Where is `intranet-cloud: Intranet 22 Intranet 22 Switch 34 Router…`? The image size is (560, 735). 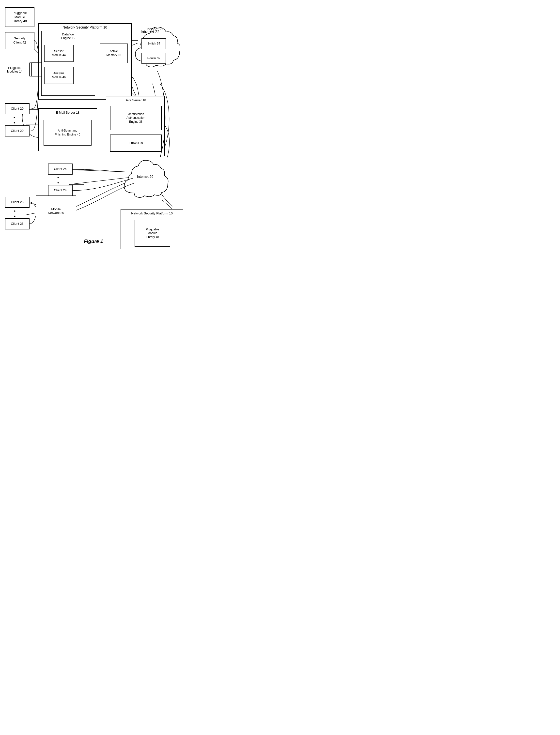
intranet-cloud: Intranet 22 Intranet 22 Switch 34 Router… is located at coordinates (155, 45).